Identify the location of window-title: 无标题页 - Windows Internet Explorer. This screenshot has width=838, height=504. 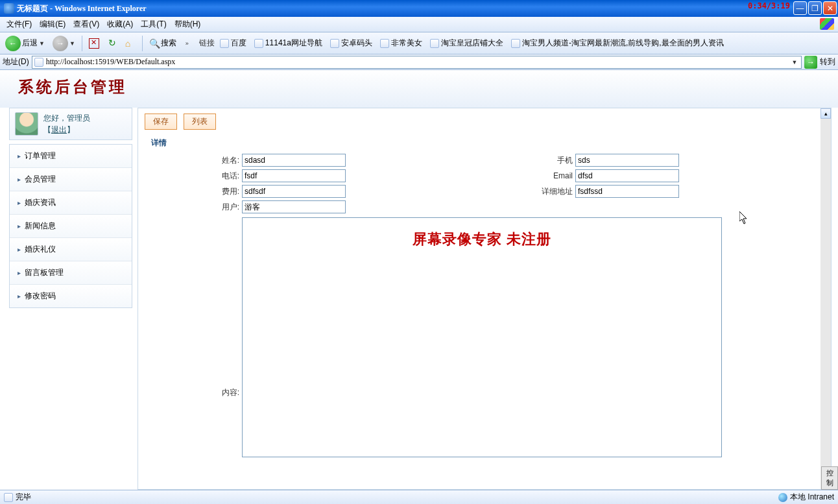
(82, 9).